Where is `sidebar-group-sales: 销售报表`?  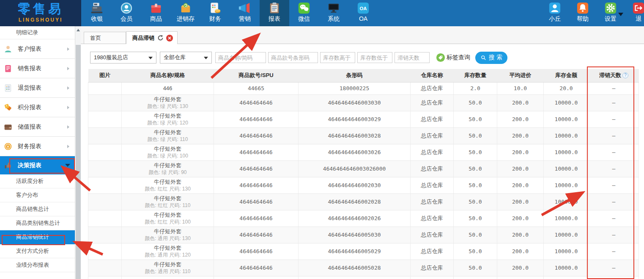
sidebar-group-sales: 销售报表 is located at coordinates (37, 69).